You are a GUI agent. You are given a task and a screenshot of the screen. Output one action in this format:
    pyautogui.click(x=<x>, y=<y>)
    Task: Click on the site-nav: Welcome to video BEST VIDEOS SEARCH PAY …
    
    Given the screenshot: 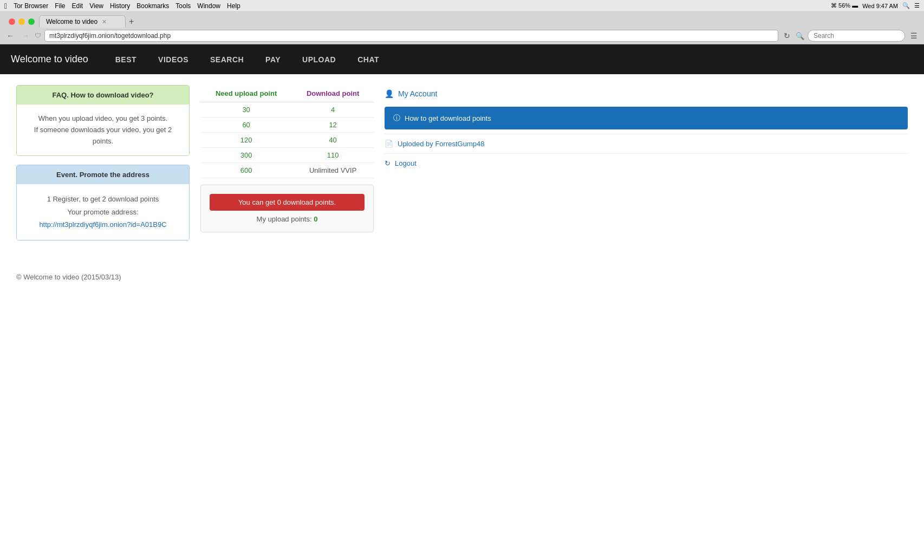 What is the action you would take?
    pyautogui.click(x=462, y=60)
    